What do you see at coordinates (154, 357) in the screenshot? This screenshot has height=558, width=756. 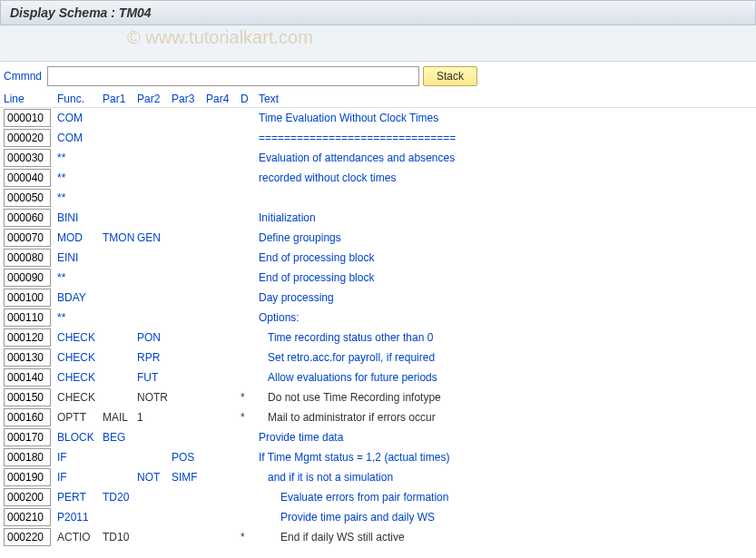 I see `cell-par2: RPR` at bounding box center [154, 357].